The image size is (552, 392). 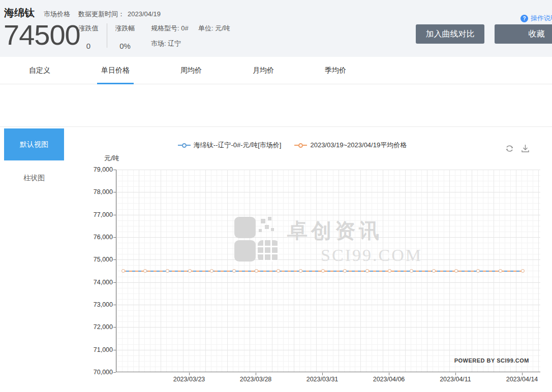 I want to click on sci99-logo, so click(x=257, y=239).